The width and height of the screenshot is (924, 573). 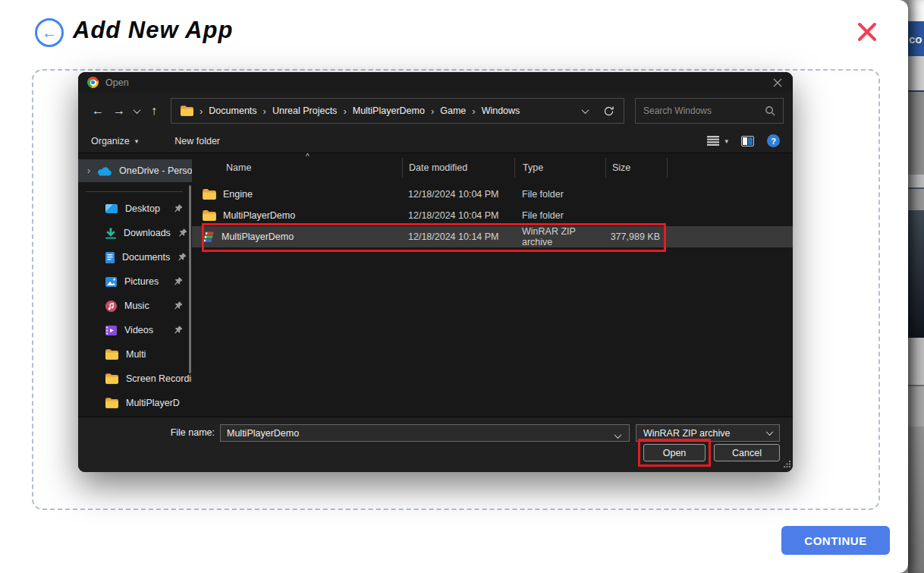 What do you see at coordinates (209, 237) in the screenshot?
I see `winrar-archive-icon` at bounding box center [209, 237].